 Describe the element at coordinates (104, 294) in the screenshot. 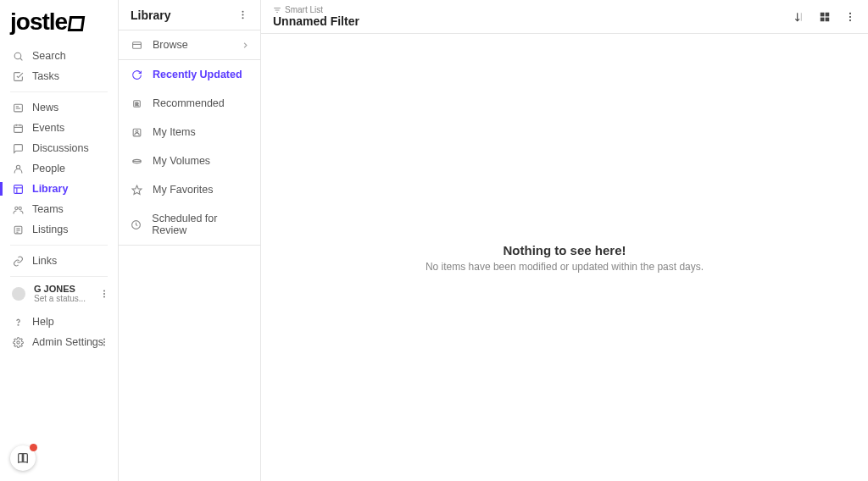

I see `user-more-button` at that location.